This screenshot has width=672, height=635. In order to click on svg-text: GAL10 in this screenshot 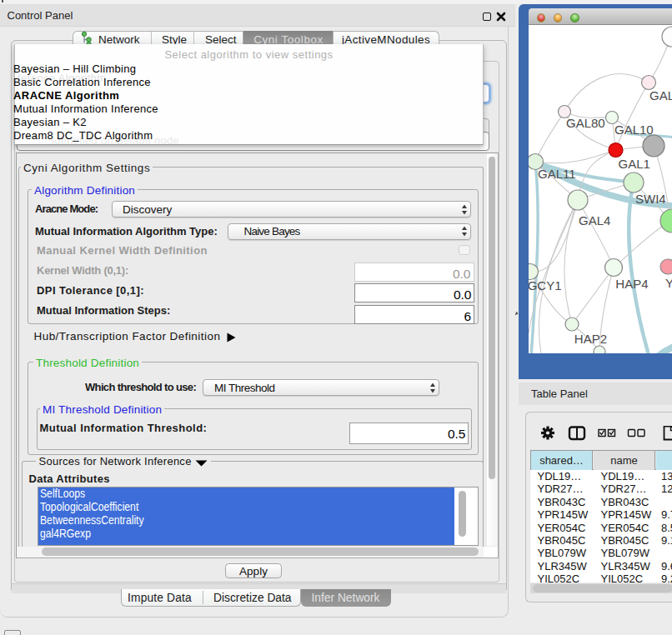, I will do `click(634, 130)`.